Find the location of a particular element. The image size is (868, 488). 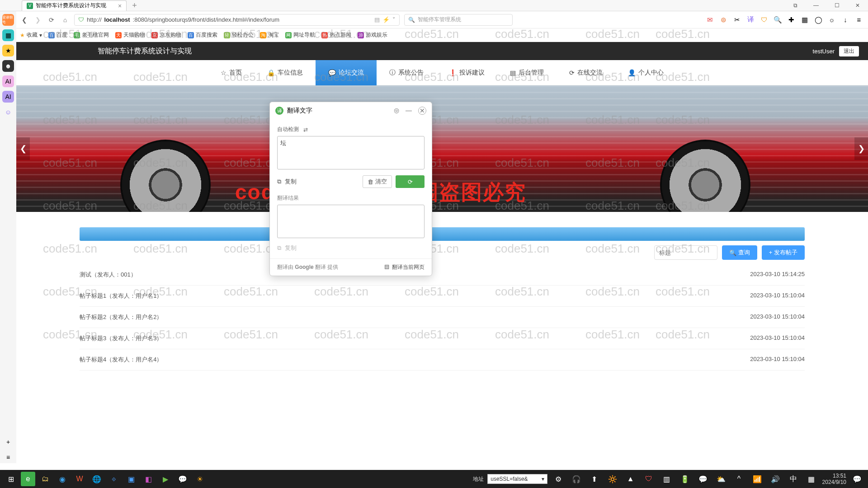

app-icon: ▶ is located at coordinates (165, 479).